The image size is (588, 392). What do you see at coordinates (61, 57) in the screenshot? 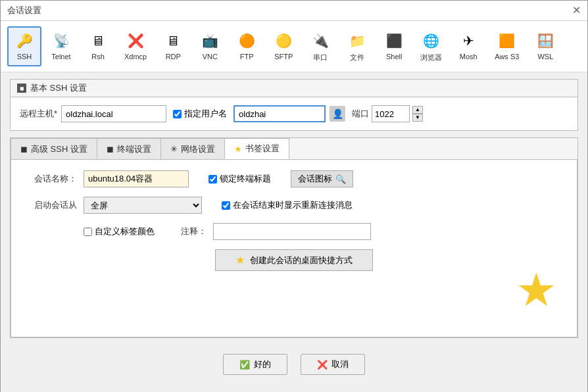
I see `protocol-label-telnet: Telnet` at bounding box center [61, 57].